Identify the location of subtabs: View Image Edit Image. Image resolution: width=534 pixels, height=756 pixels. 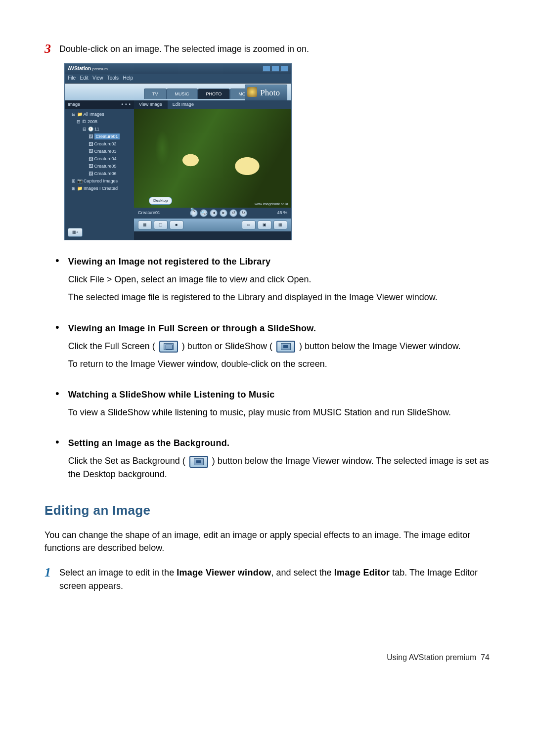
(213, 105).